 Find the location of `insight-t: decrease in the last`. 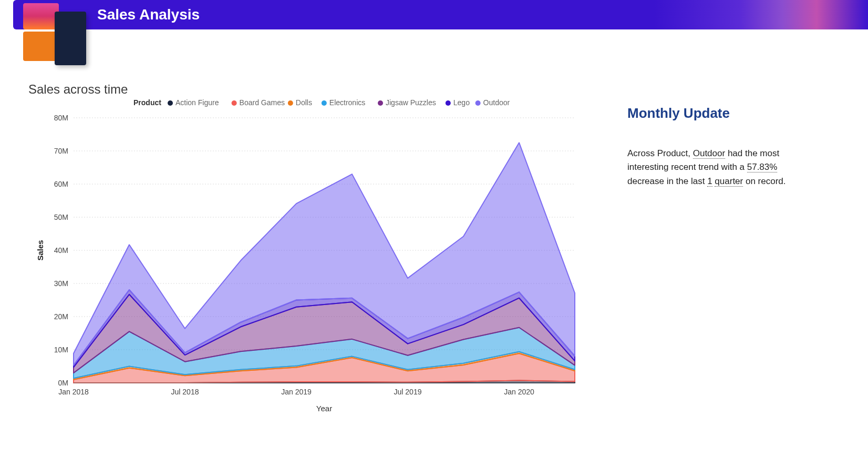

insight-t: decrease in the last is located at coordinates (667, 181).